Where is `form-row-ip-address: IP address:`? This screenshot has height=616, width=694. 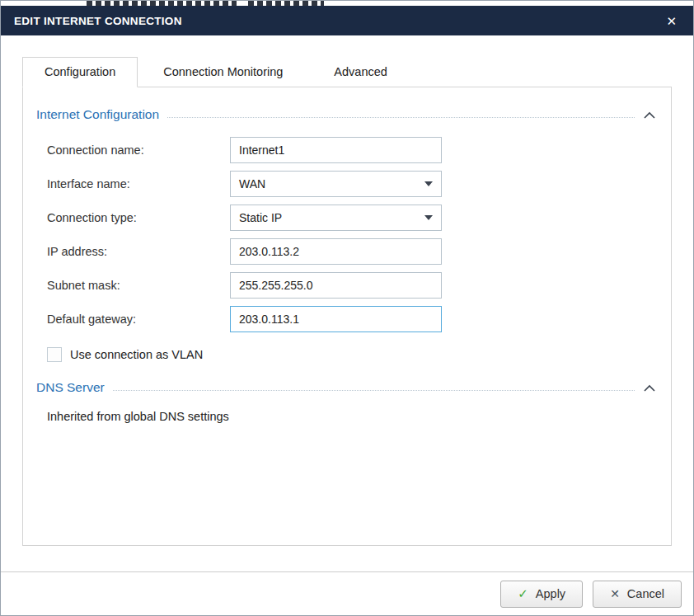 form-row-ip-address: IP address: is located at coordinates (351, 252).